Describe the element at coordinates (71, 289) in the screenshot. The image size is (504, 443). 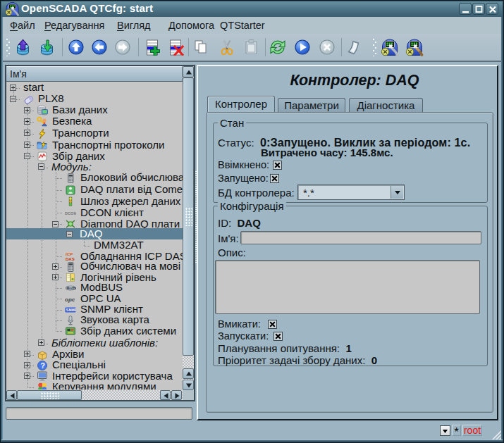
I see `svg-text: ModBus` at that location.